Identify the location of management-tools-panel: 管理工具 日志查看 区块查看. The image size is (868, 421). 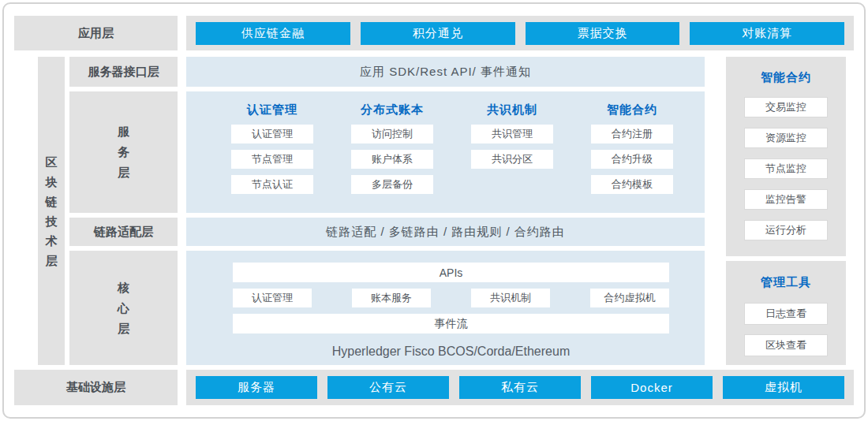
(786, 313).